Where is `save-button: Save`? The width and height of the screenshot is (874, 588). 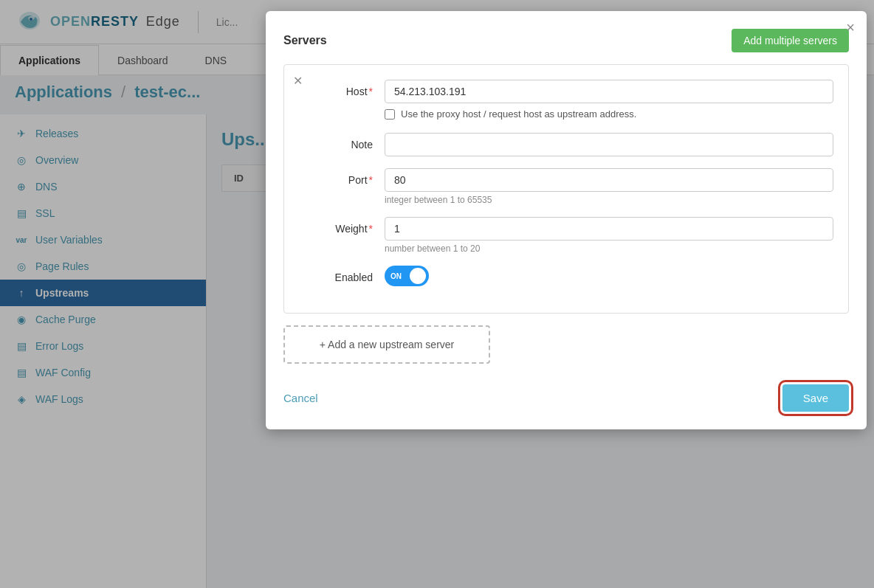 save-button: Save is located at coordinates (816, 398).